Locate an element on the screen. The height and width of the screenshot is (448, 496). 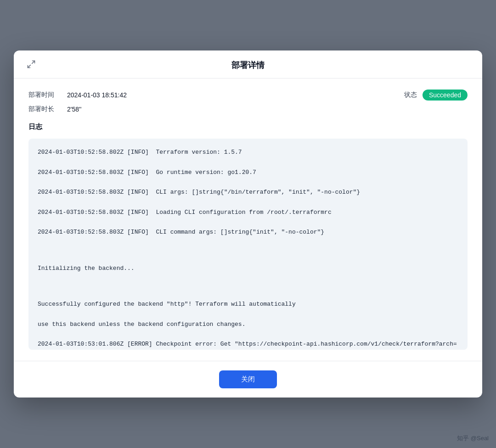
deploy-time-label: 部署时间 is located at coordinates (42, 95).